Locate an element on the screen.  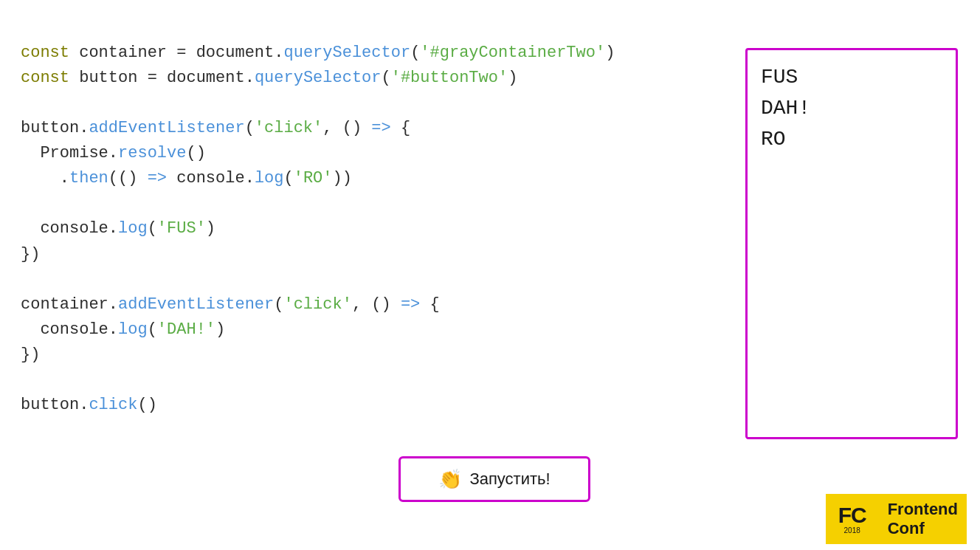
fc-logo: FC 2018 Frontend Conf is located at coordinates (896, 519).